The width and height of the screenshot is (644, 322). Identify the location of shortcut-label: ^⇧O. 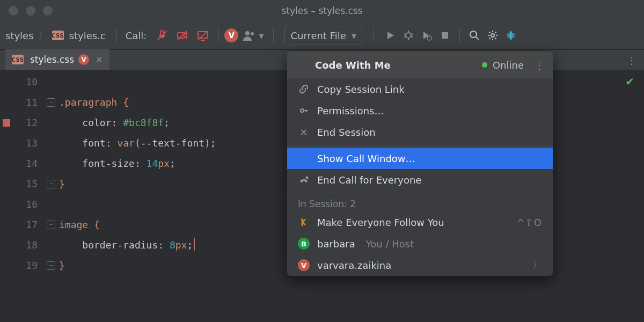
(529, 222).